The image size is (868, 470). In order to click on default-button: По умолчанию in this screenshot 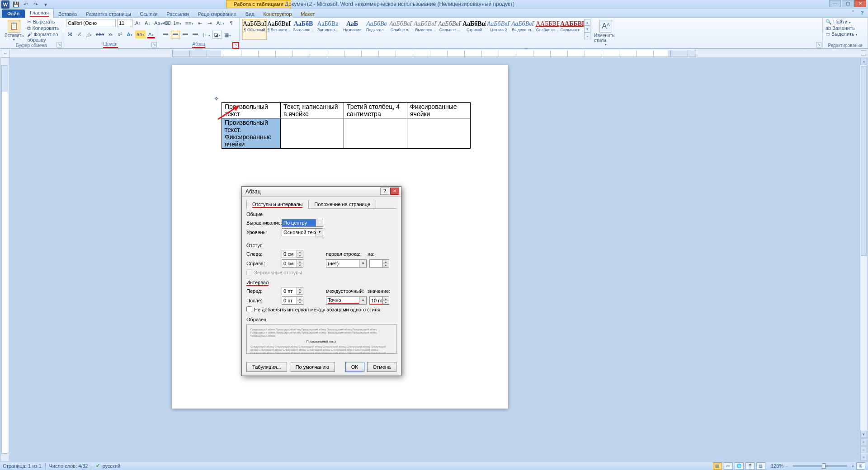, I will do `click(312, 367)`.